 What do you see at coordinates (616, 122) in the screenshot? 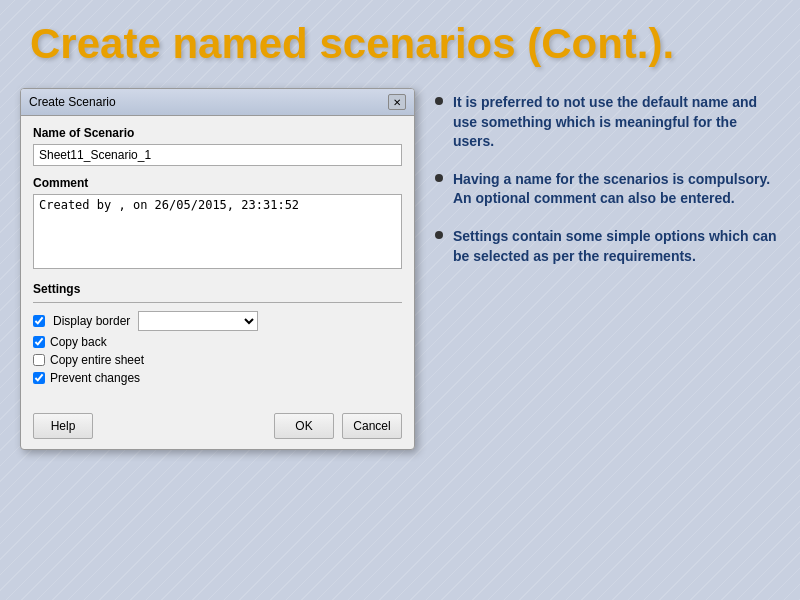
I see `bullet-text-1: It is preferred to not use the default n…` at bounding box center [616, 122].